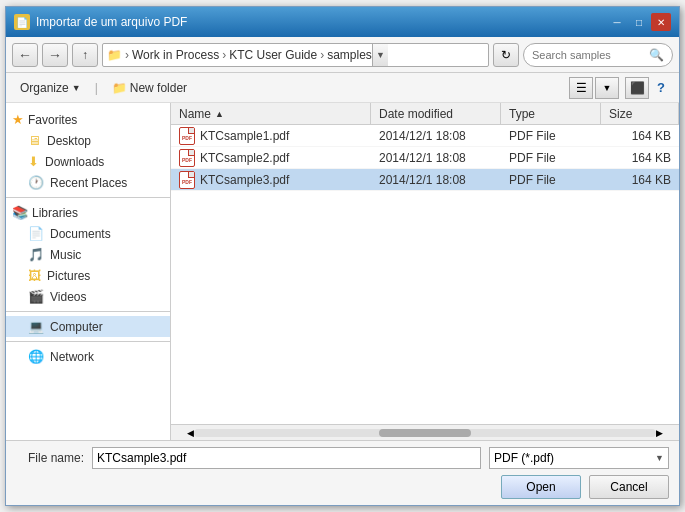 This screenshot has width=685, height=512. What do you see at coordinates (88, 296) in the screenshot?
I see `sidebar-item-videos: 🎬 Videos` at bounding box center [88, 296].